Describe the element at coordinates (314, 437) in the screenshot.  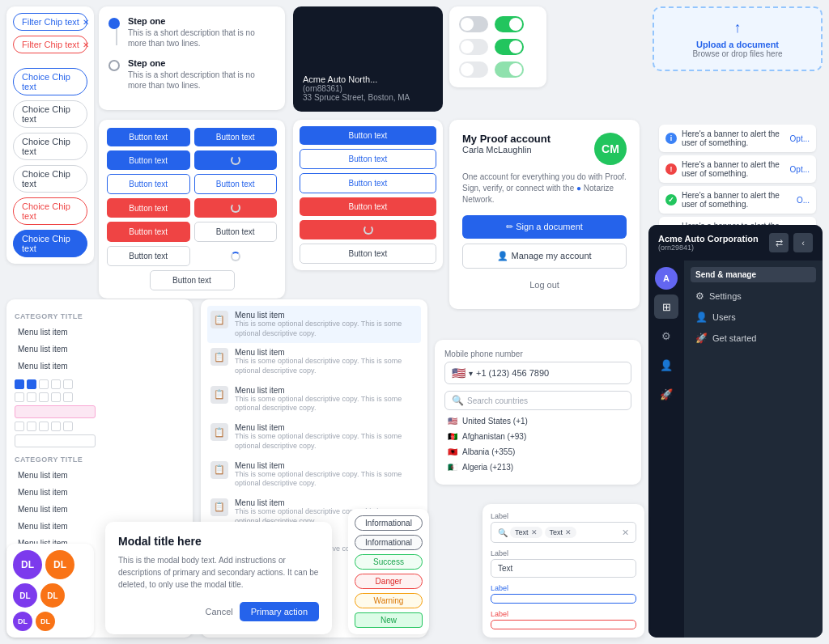
I see `menu-icon-item-4: 📋 Menu list item This is some optional d…` at that location.